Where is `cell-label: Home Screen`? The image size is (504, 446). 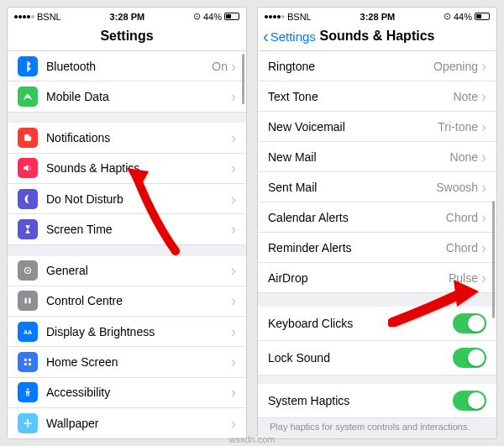 cell-label: Home Screen is located at coordinates (139, 362).